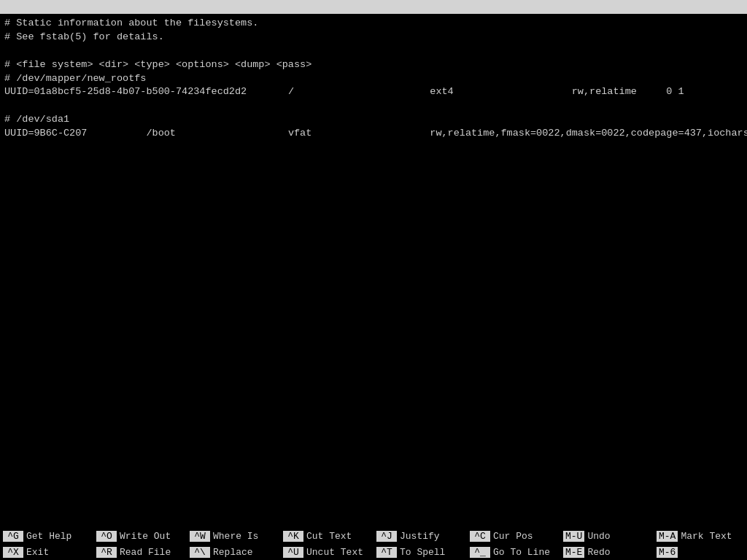 The height and width of the screenshot is (560, 747). Describe the element at coordinates (327, 552) in the screenshot. I see `shortcut-item: ^UUncut Text` at that location.